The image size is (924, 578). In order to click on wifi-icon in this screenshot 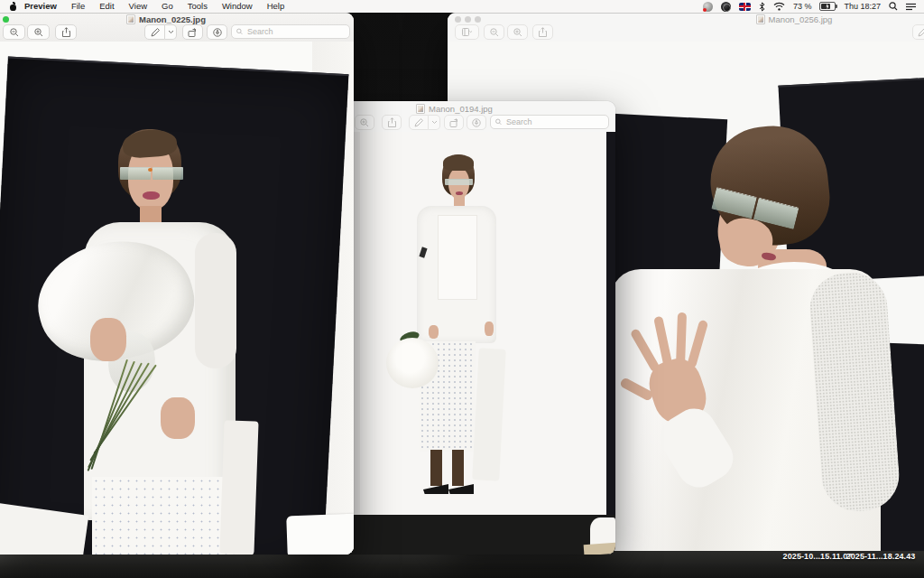, I will do `click(780, 6)`.